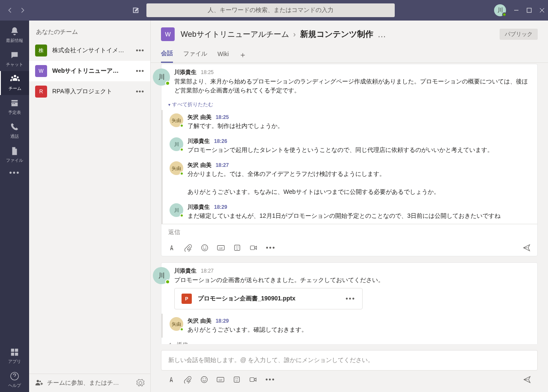 Image resolution: width=548 pixels, height=392 pixels. What do you see at coordinates (90, 50) in the screenshot?
I see `team-row: 株 株式会社インサイトイメ… •••` at bounding box center [90, 50].